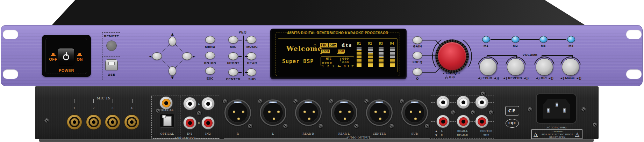  What do you see at coordinates (379, 56) in the screenshot?
I see `level-meters: M1M2M3M4` at bounding box center [379, 56].